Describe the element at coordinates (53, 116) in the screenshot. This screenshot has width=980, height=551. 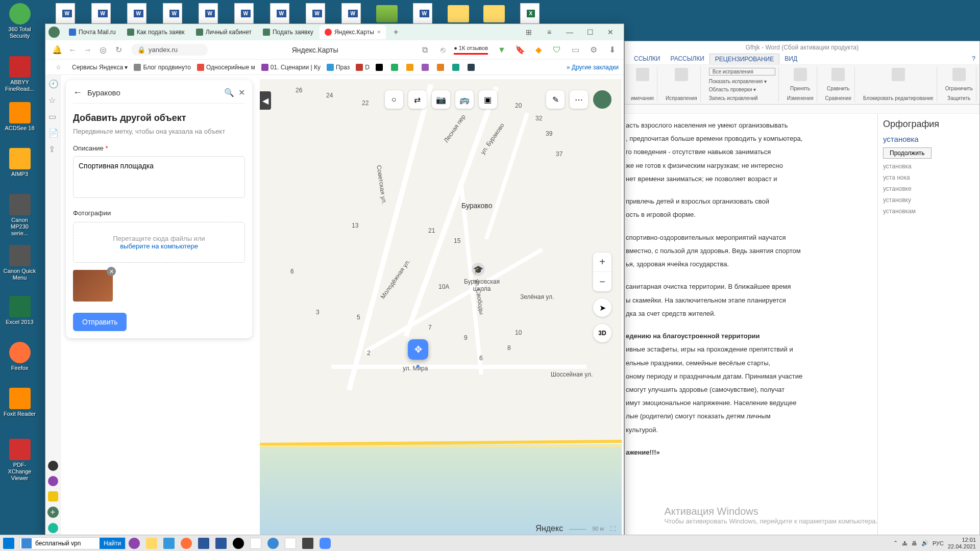
I see `tabs-icon: ▭` at that location.